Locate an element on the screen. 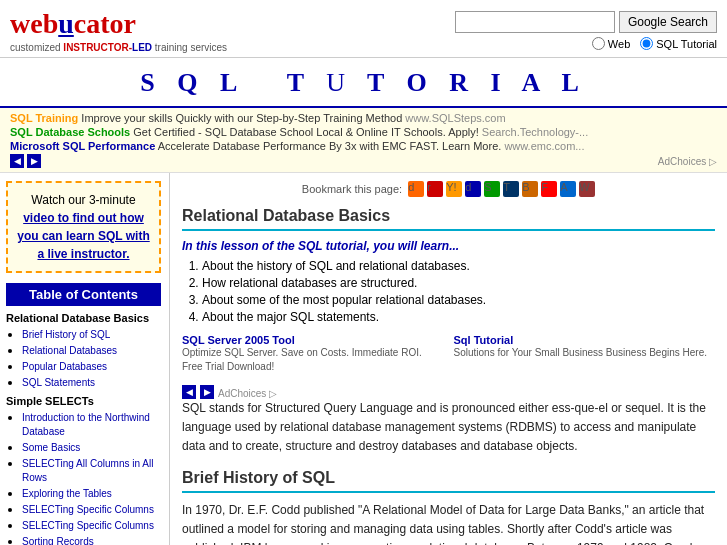  toc-link: Popular Databases is located at coordinates (64, 366).